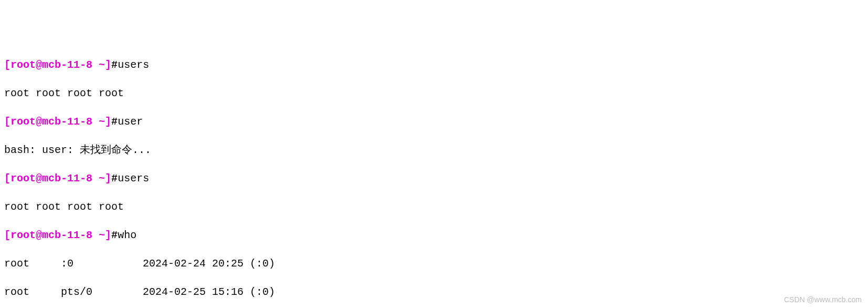  Describe the element at coordinates (7, 65) in the screenshot. I see `prompt-open: [` at that location.